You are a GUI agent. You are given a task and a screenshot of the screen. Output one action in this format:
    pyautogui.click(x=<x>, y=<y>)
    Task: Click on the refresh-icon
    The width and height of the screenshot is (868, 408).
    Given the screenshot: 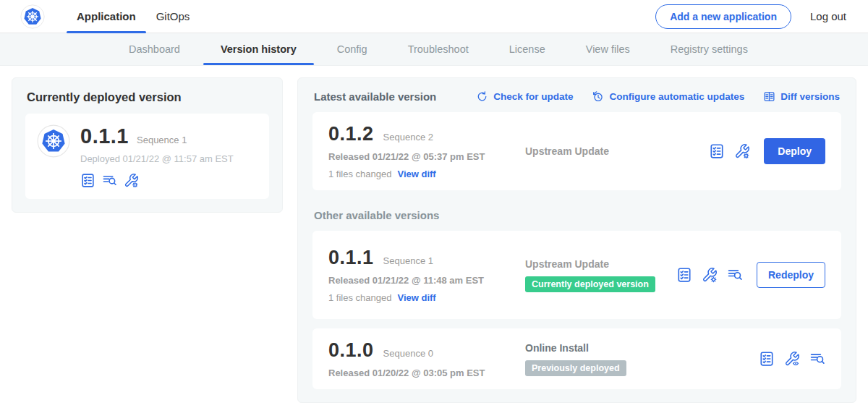 What is the action you would take?
    pyautogui.click(x=482, y=97)
    